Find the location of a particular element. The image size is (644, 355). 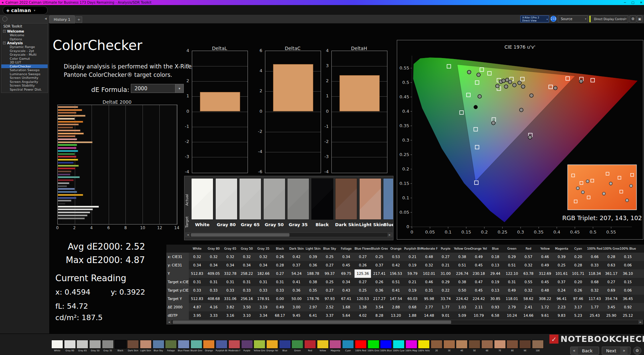

sidebar-item-grayscale-2pt: Grayscale - 2pt is located at coordinates (24, 51).